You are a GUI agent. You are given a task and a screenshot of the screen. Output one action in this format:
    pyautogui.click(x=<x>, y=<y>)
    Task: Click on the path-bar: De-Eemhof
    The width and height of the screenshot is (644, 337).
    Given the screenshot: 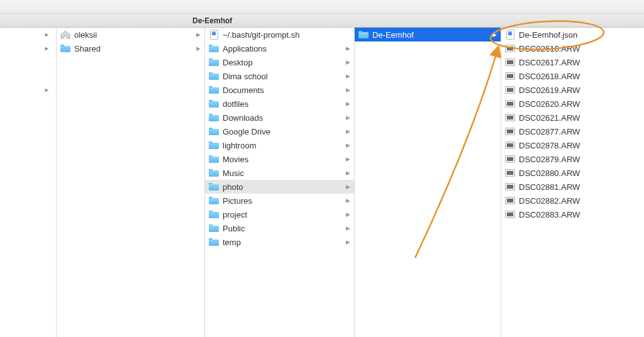 What is the action you would take?
    pyautogui.click(x=322, y=21)
    